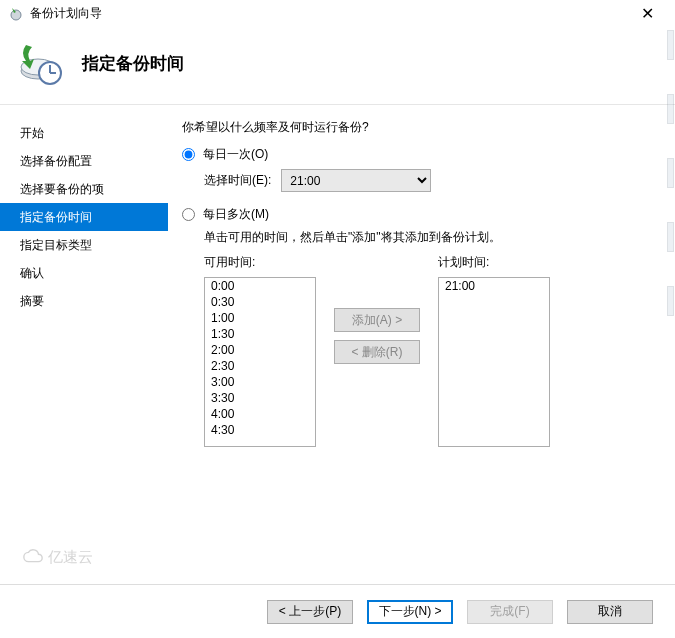 The image size is (675, 638). Describe the element at coordinates (494, 286) in the screenshot. I see `list-item: 21:00` at that location.